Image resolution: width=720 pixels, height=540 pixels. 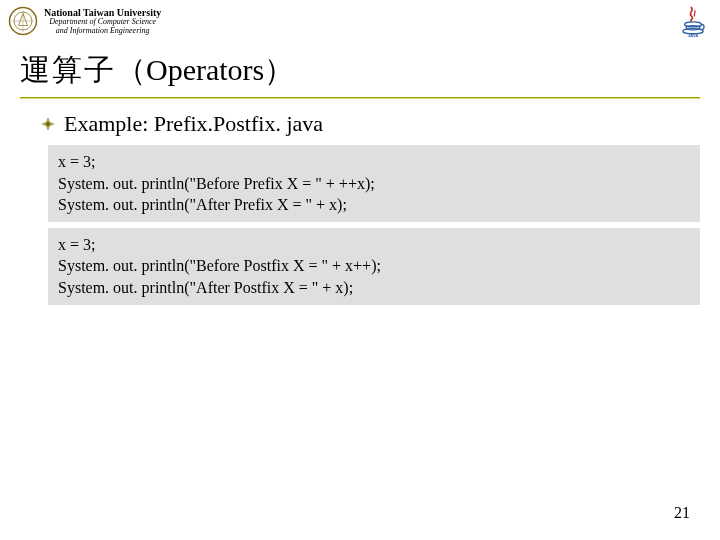 I want to click on title-operators: （Operators）, so click(x=205, y=70).